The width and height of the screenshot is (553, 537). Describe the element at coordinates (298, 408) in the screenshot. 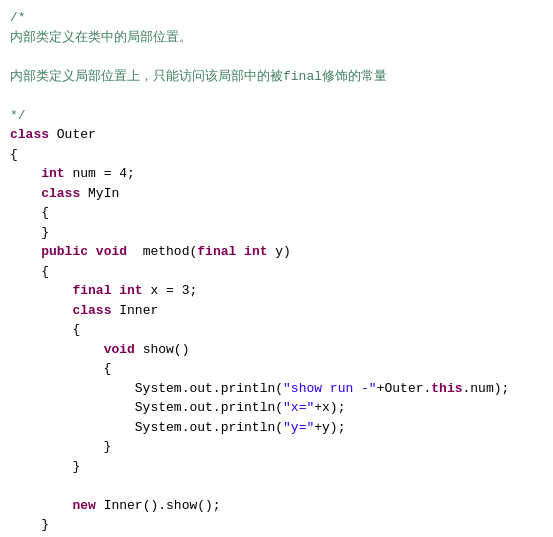

I see `code-token: "x="` at that location.